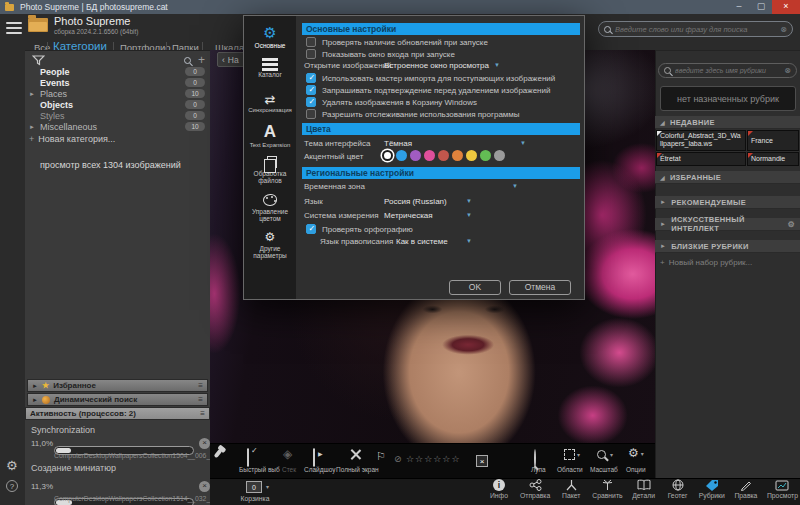 The width and height of the screenshot is (800, 505). What do you see at coordinates (270, 36) in the screenshot?
I see `nav-general: ⚙ Основные` at bounding box center [270, 36].